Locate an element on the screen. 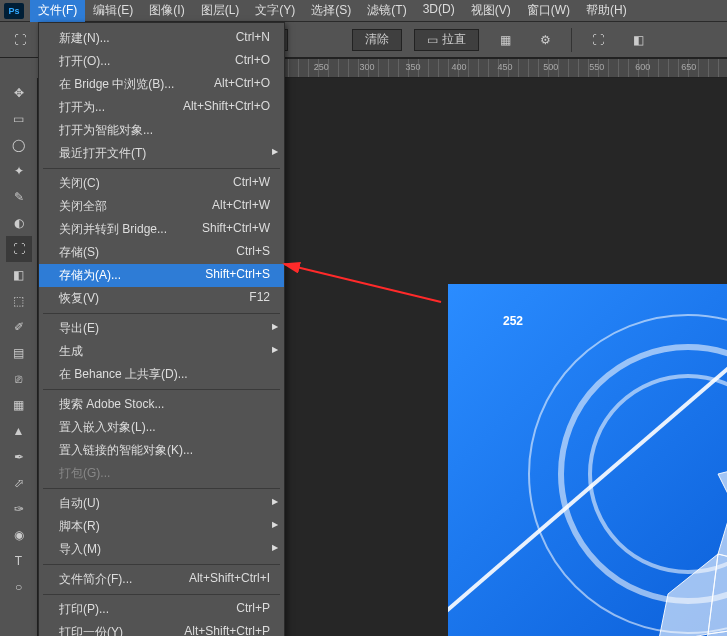 This screenshot has width=727, height=636. menu-文件(F): 文件(F) is located at coordinates (58, 11).